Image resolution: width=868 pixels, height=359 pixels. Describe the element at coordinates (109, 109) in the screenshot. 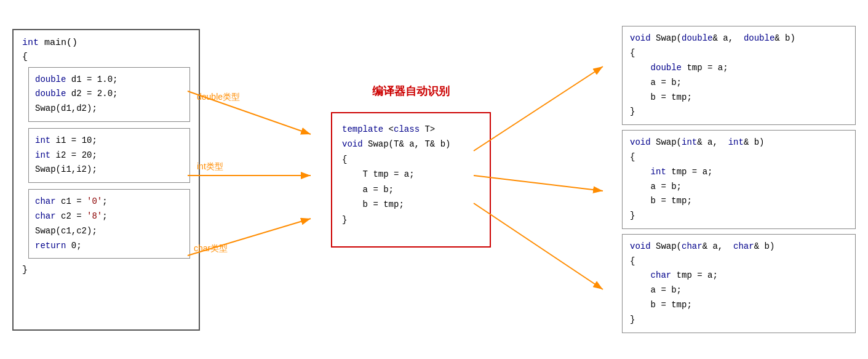

I see `code-line: Swap(d1,d2);` at that location.